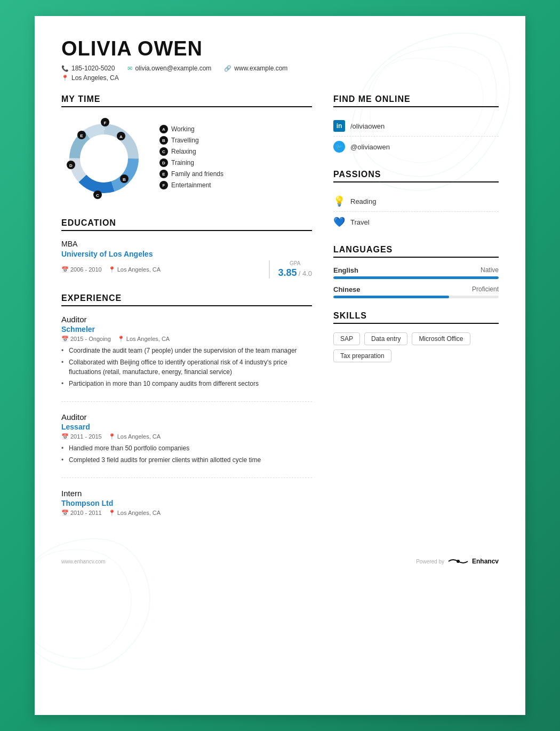  Describe the element at coordinates (90, 78) in the screenshot. I see `location-contact: 📍 Los Angeles, CA` at that location.